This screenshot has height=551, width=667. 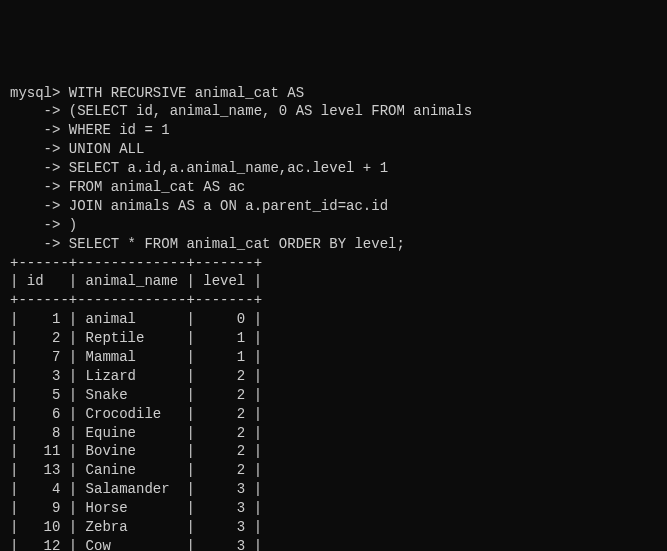 I want to click on table-header: | id | animal_name | level |, so click(x=136, y=281).